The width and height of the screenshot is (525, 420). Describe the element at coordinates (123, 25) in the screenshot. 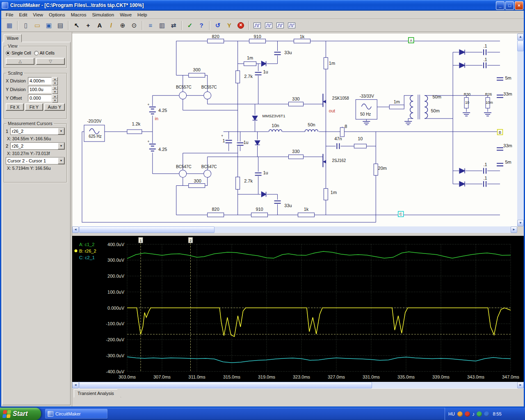

I see `zoom-in-tool-icon: ⊕` at that location.